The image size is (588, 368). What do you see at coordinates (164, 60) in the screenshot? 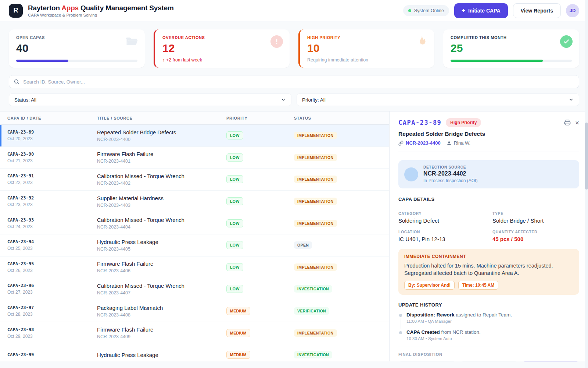
I see `arrow-up-icon: ↑` at bounding box center [164, 60].